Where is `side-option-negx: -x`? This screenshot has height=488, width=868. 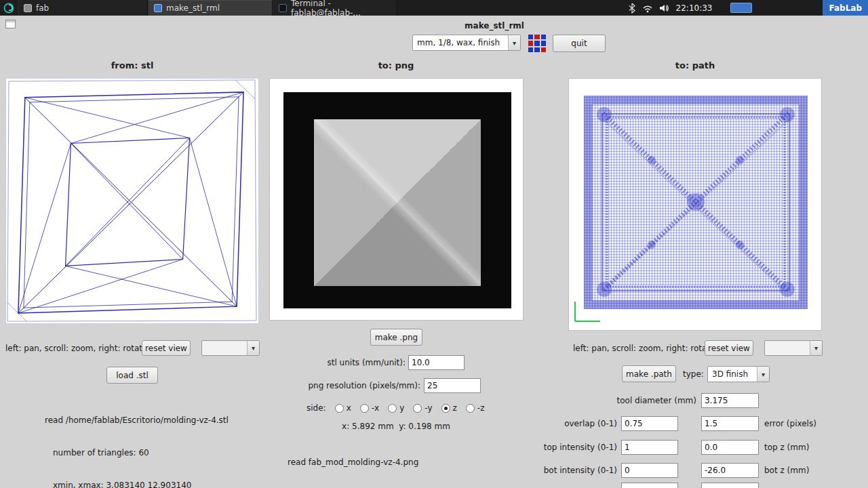 side-option-negx: -x is located at coordinates (370, 408).